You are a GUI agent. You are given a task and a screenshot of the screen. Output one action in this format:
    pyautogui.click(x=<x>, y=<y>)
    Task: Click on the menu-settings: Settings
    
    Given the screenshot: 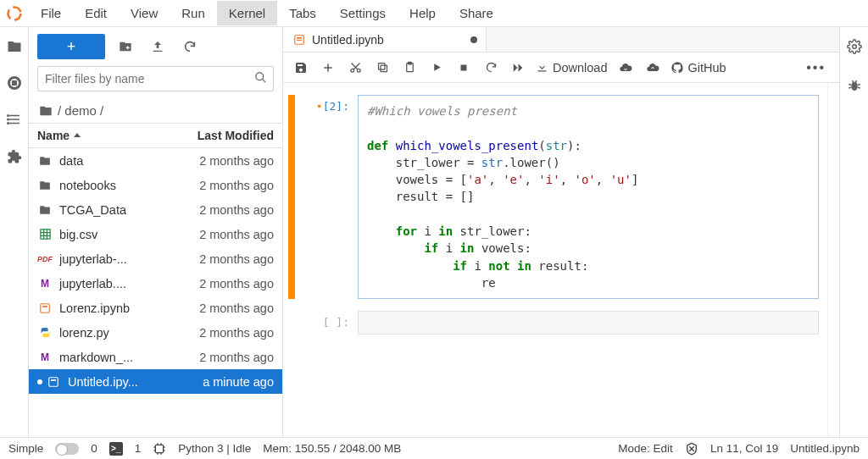 What is the action you would take?
    pyautogui.click(x=363, y=14)
    